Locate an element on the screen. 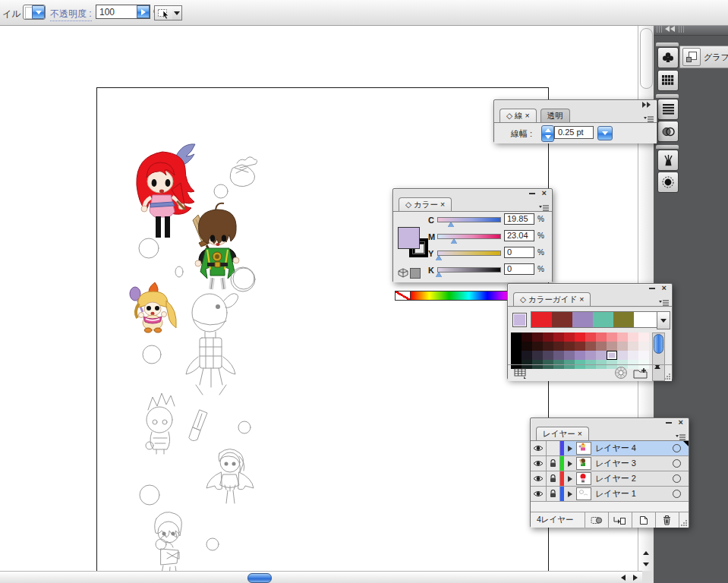  edit-colors-wheel-icon is located at coordinates (621, 373).